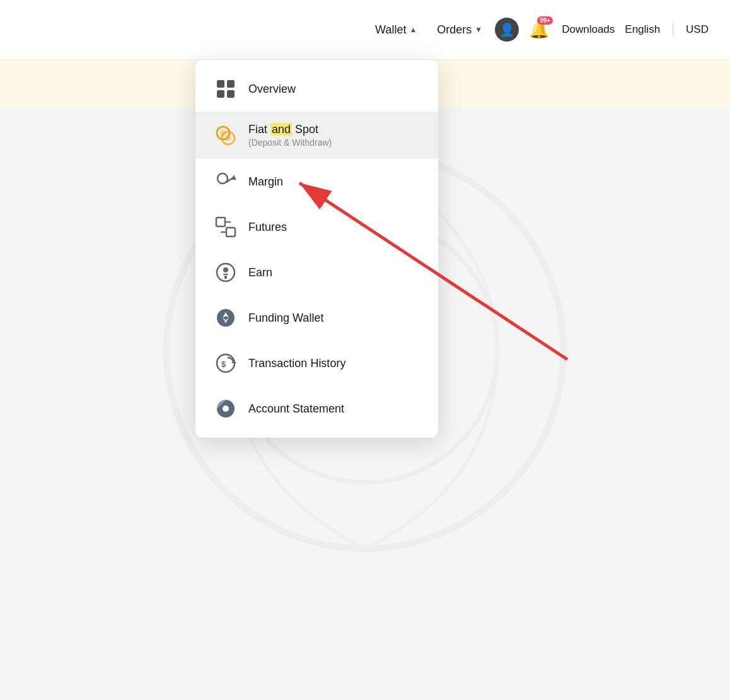 The width and height of the screenshot is (730, 700). What do you see at coordinates (316, 135) in the screenshot?
I see `dropdown-item-fiat-spot: Fiat and Spot (Deposit & Withdraw)` at bounding box center [316, 135].